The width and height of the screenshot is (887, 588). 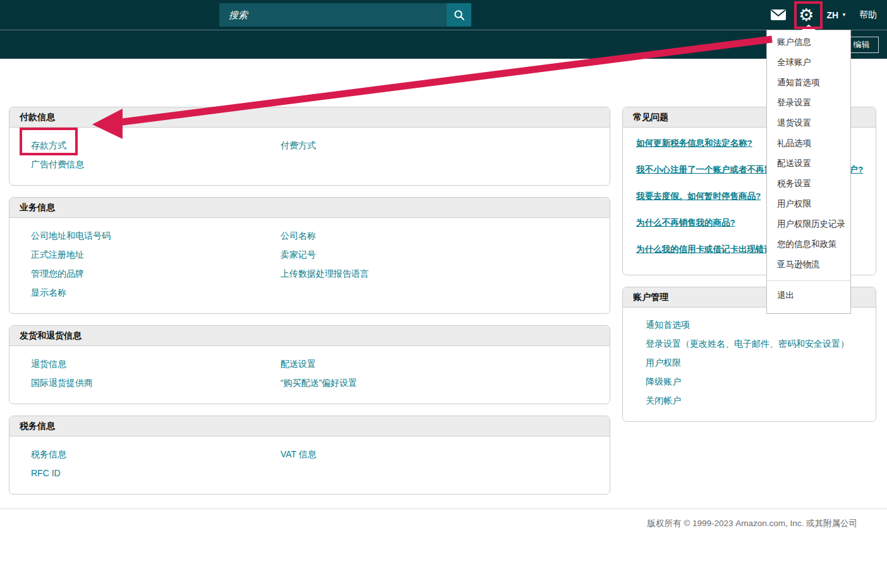 I want to click on menu-item-user-permissions: 用户权限, so click(x=809, y=204).